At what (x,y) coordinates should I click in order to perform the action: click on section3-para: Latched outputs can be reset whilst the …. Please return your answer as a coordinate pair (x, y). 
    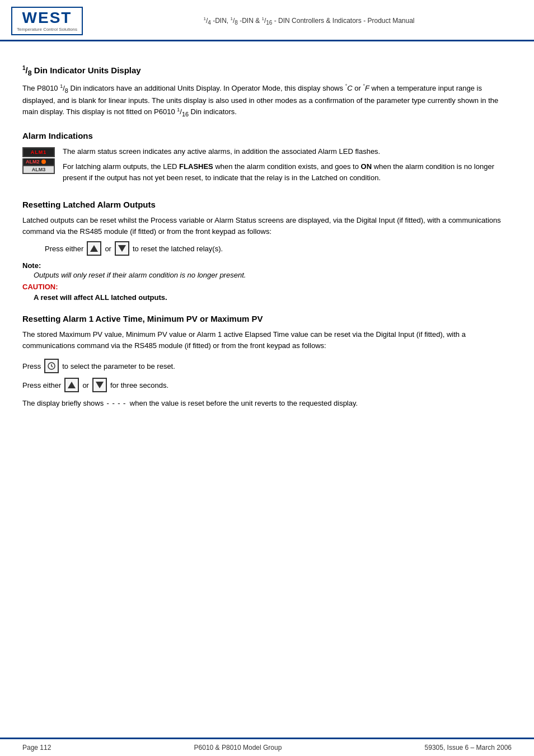
    Looking at the image, I should click on (267, 226).